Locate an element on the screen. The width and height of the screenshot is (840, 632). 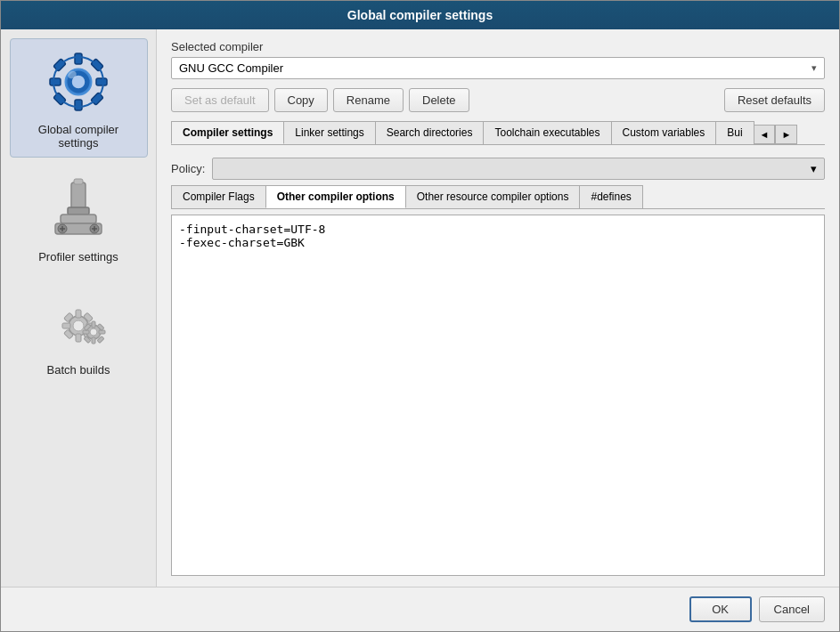
sidebar-item-batch-builds-label: Batch builds is located at coordinates (78, 370).